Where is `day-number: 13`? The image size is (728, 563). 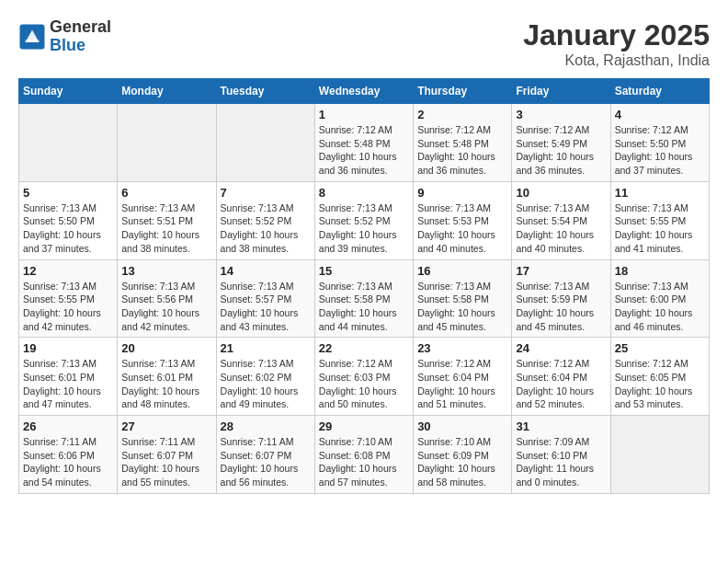 day-number: 13 is located at coordinates (166, 270).